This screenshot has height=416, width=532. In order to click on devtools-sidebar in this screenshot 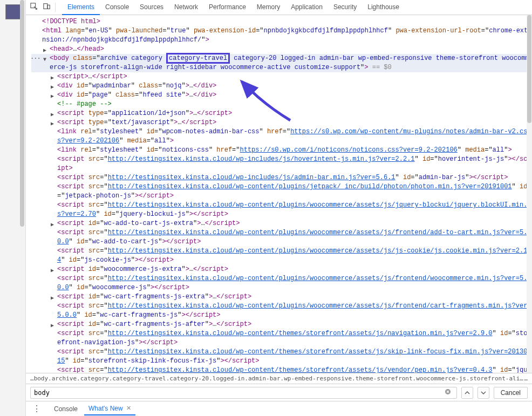, I will do `click(13, 208)`.